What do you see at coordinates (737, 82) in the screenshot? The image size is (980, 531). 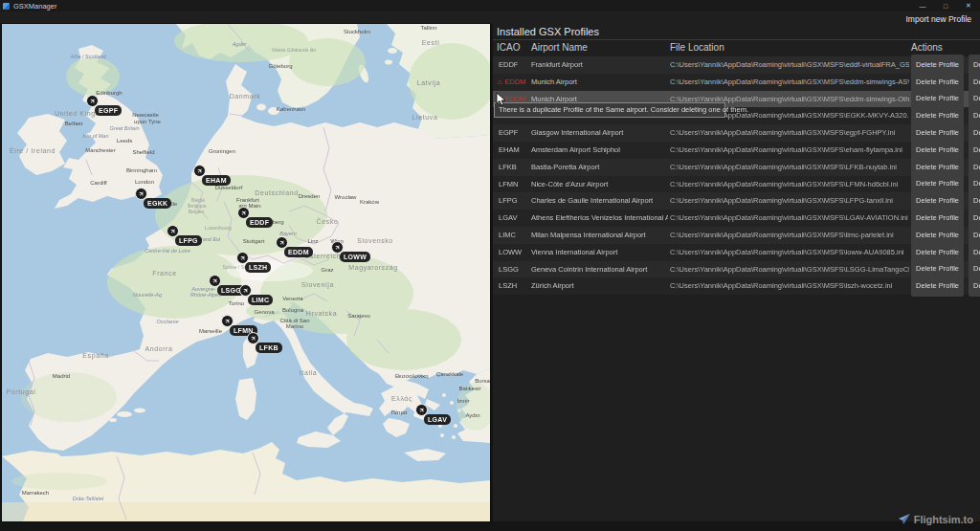 I see `table-row: ⚠EDDM Munich Airport C:\Users\Yannik\App…` at bounding box center [737, 82].